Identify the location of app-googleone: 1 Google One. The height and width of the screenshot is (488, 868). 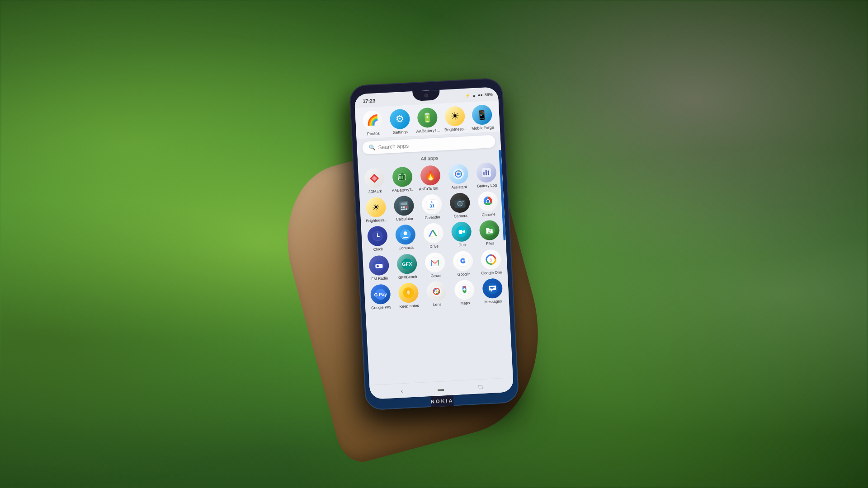
(491, 262).